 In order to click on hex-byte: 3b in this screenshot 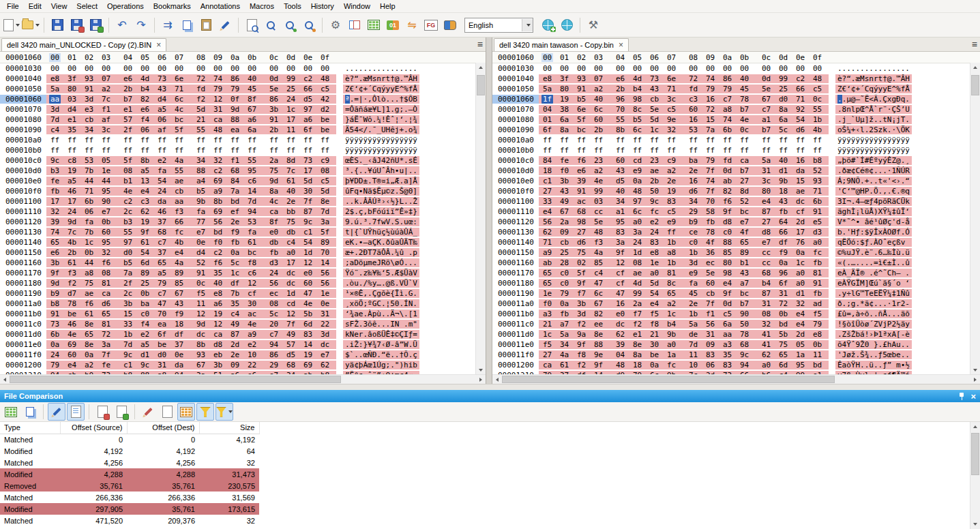, I will do `click(581, 304)`.